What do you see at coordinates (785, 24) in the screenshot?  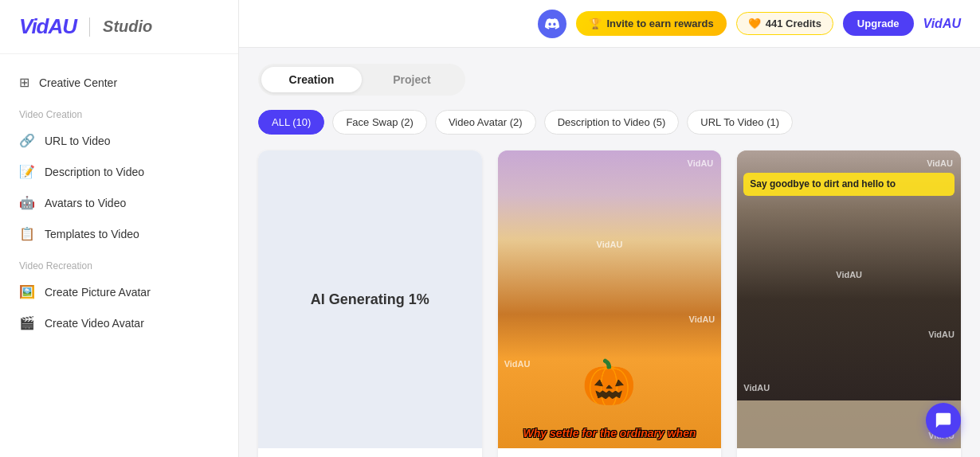 I see `credits-badge: 🧡 441 Credits` at bounding box center [785, 24].